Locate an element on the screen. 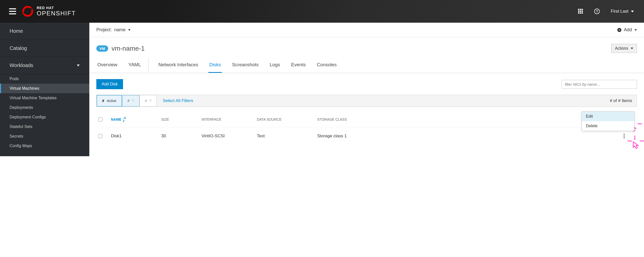 This screenshot has width=644, height=257. sidebar-sub-config-maps: Config Maps is located at coordinates (45, 146).